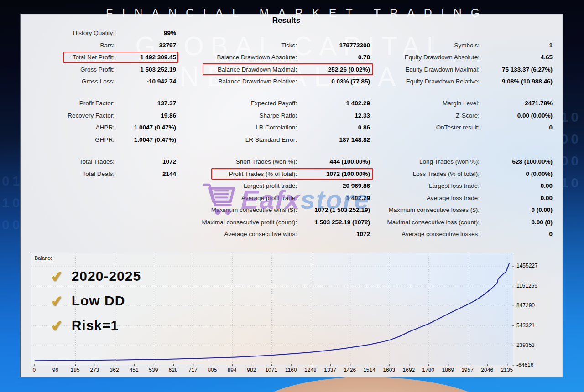 Image resolution: width=584 pixels, height=392 pixels. I want to click on stat-label: Profit Factor:, so click(68, 103).